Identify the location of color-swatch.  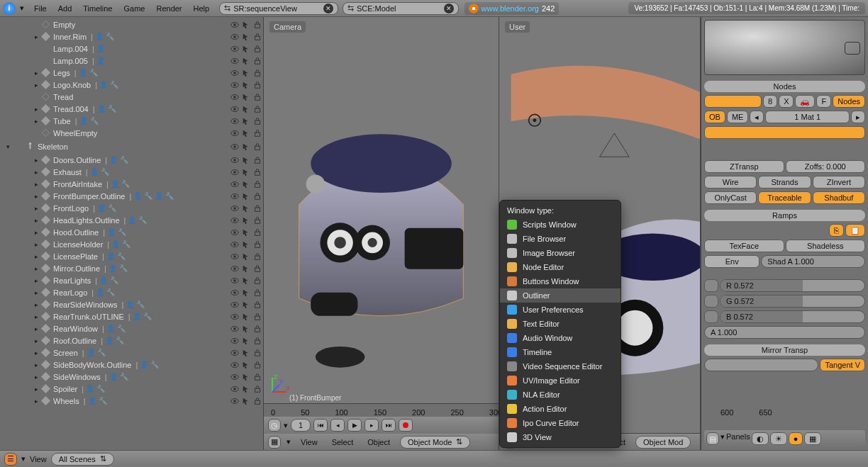
(711, 317).